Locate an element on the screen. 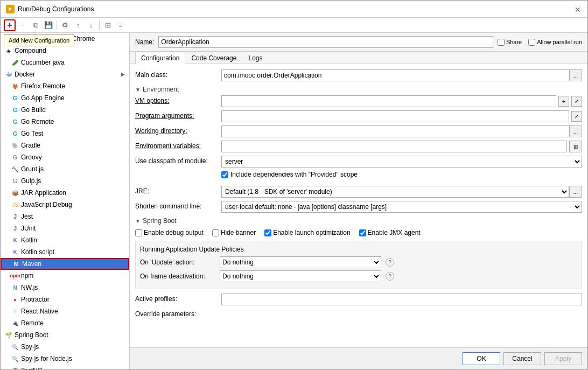  sidebar-item-go-app-engine: G Go App Engine is located at coordinates (65, 98).